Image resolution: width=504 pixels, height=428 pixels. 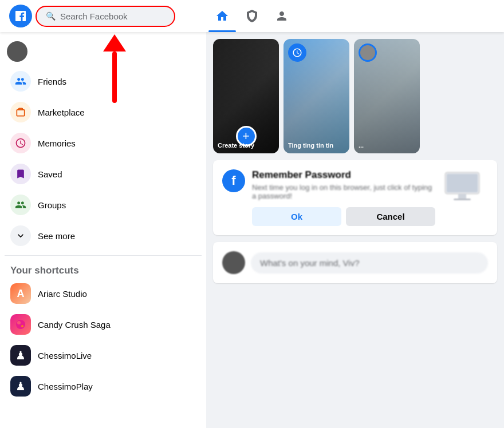 I want to click on remember-pw-text: Remember Password Next time you log in o…, so click(x=344, y=198).